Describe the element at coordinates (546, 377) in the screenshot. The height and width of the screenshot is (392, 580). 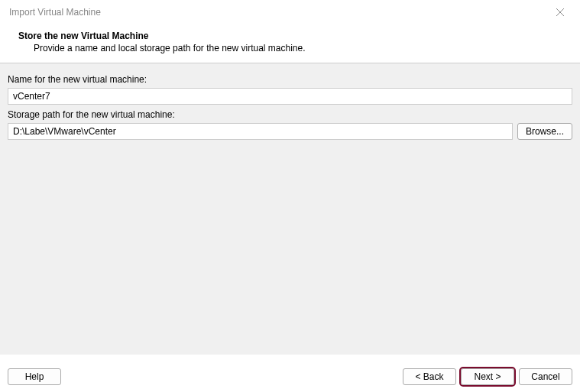
I see `cancel-button: Cancel` at that location.